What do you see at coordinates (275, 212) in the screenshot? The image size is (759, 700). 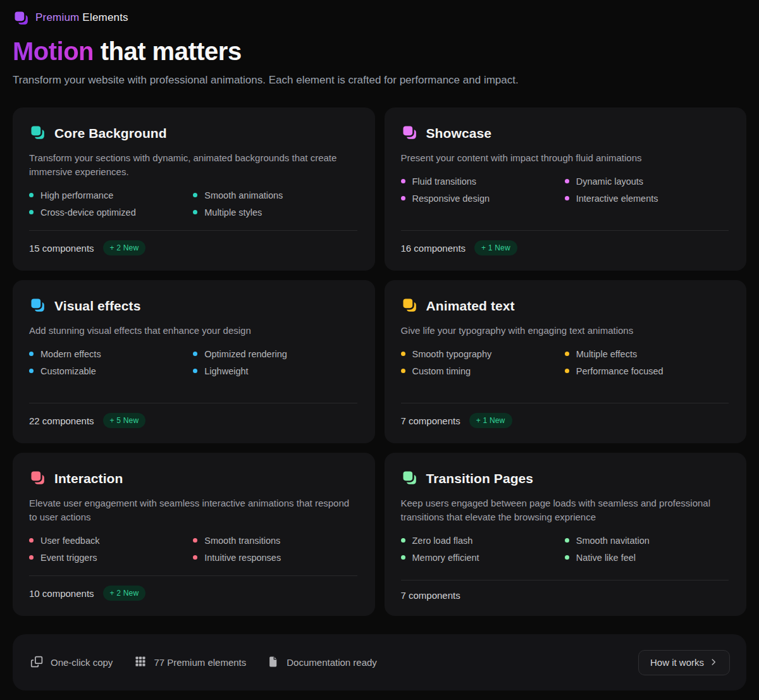 I see `feature-item: Multiple styles` at bounding box center [275, 212].